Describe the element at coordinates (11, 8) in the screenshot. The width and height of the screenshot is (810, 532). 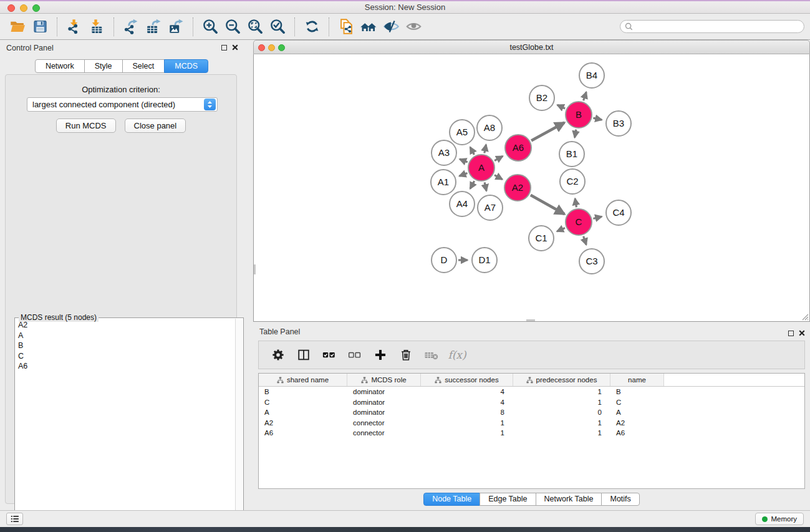
I see `close-window-button` at that location.